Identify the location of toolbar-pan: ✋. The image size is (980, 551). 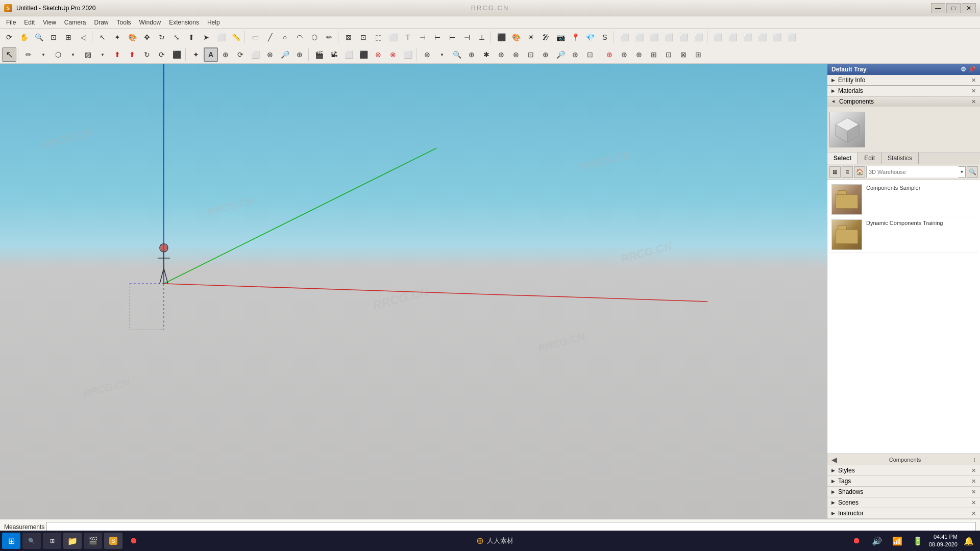
(24, 37).